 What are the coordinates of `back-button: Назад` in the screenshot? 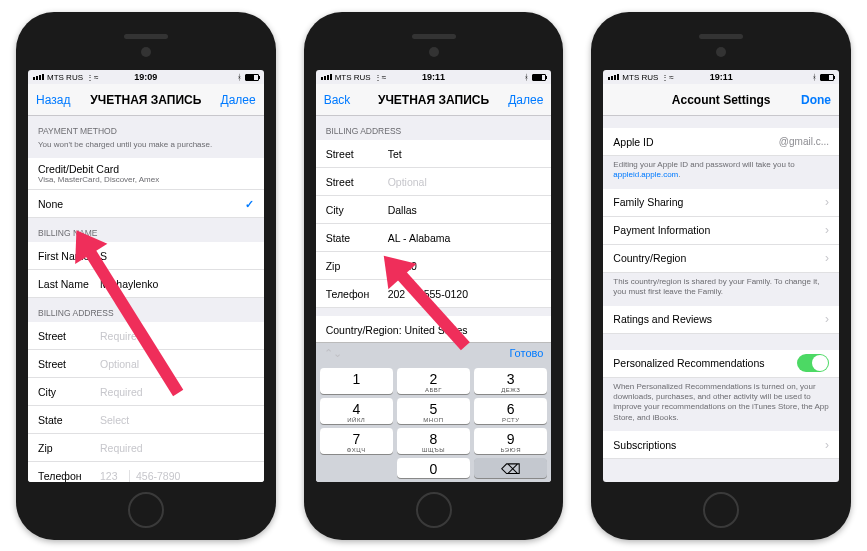 It's located at (53, 100).